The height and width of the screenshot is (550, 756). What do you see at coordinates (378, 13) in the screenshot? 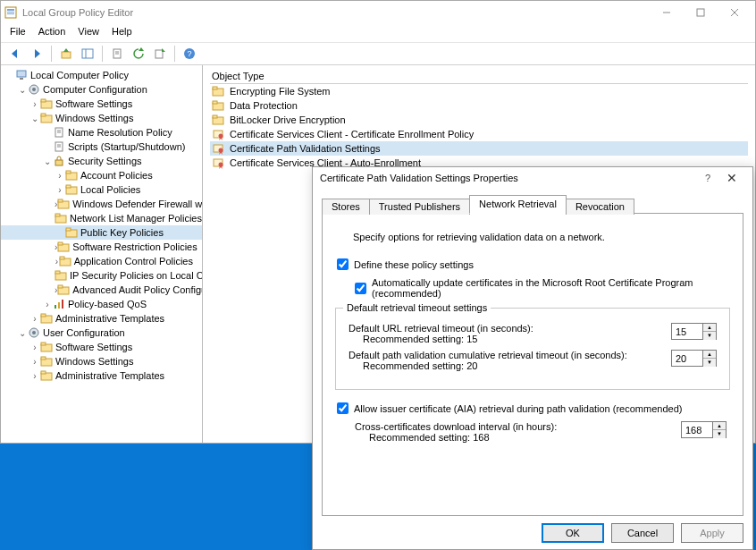
I see `titlebar: Local Group Policy Editor` at bounding box center [378, 13].